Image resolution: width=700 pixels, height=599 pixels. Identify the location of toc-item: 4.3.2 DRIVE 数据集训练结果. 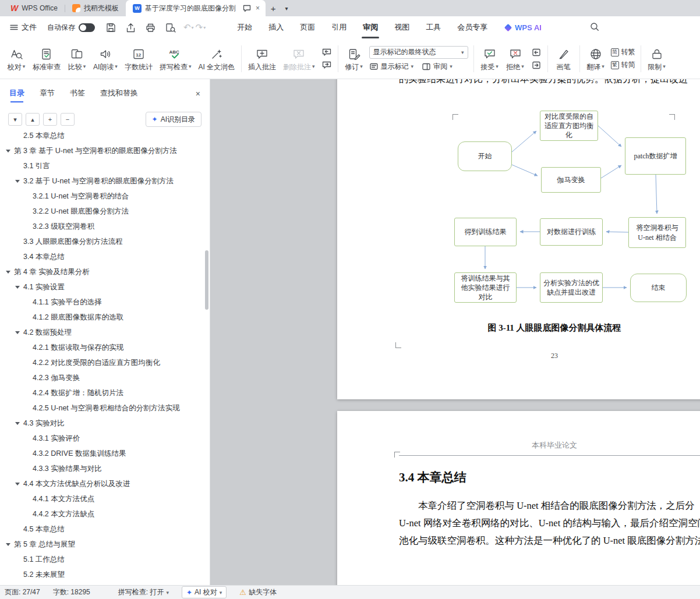
(105, 453).